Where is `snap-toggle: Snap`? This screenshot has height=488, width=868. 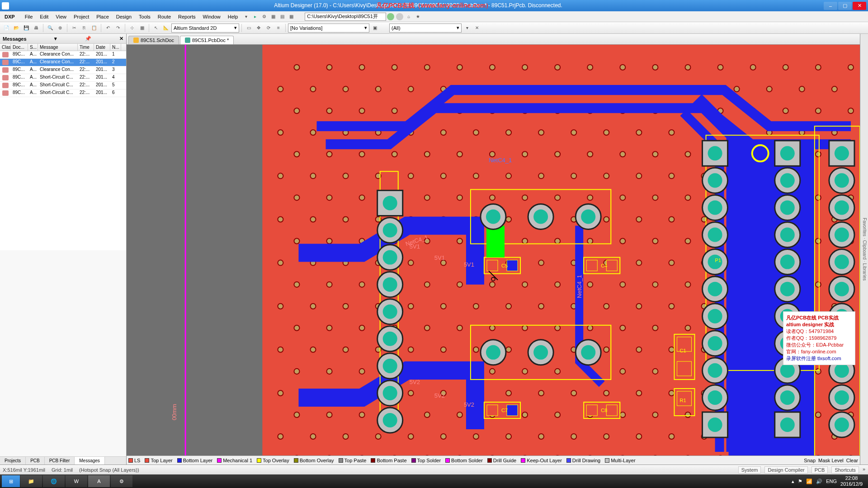 snap-toggle: Snap is located at coordinates (810, 460).